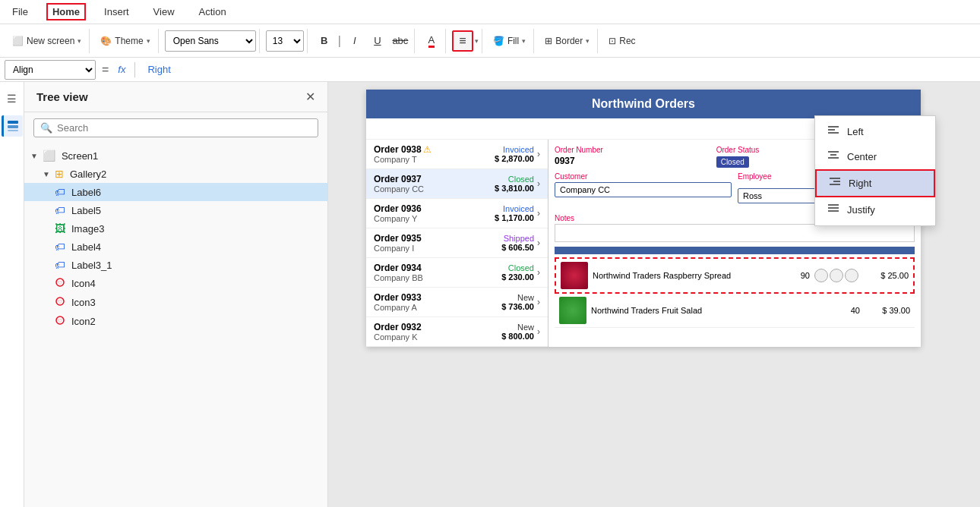 The image size is (980, 507). Describe the element at coordinates (518, 307) in the screenshot. I see `order-amount-0933: $ 736.00` at that location.